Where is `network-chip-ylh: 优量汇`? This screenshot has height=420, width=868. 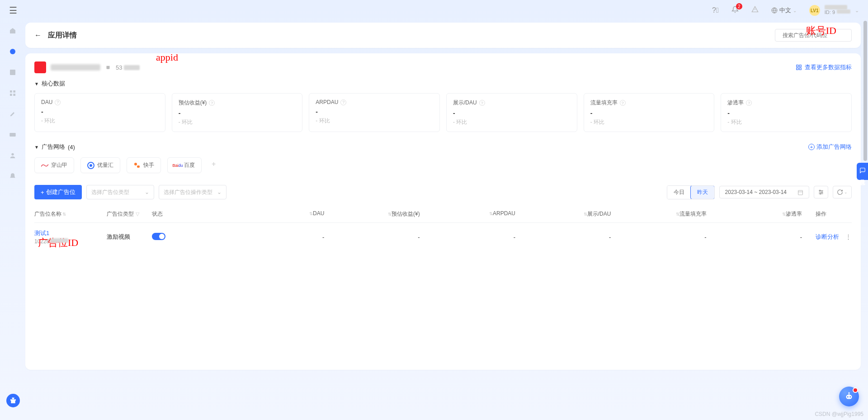 network-chip-ylh: 优量汇 is located at coordinates (100, 165).